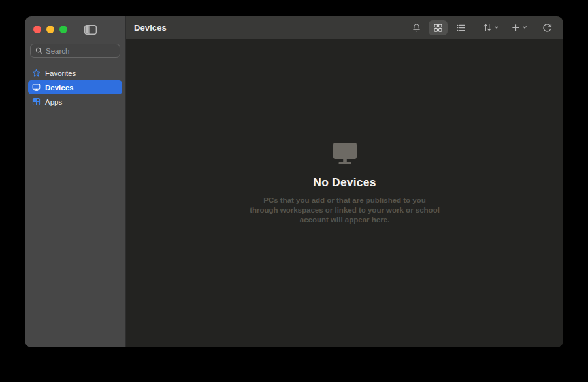 This screenshot has height=382, width=588. I want to click on sidebar-nav: Favorites Devices, so click(75, 88).